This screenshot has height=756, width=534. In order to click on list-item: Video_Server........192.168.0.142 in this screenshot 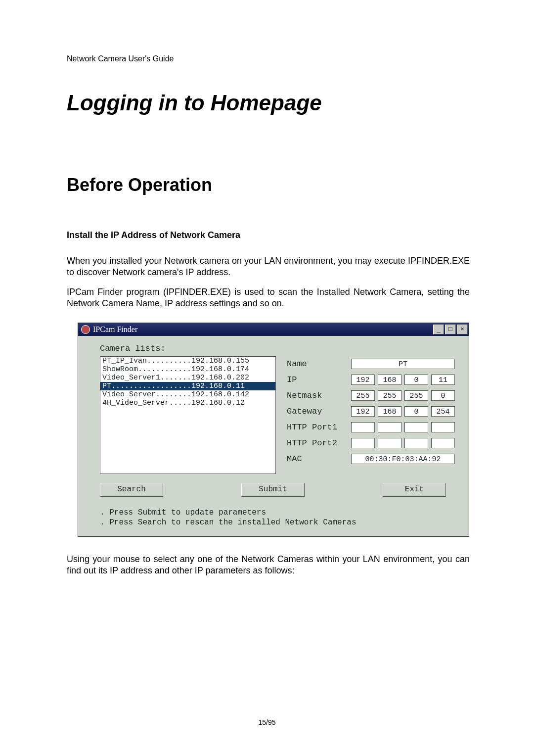, I will do `click(188, 395)`.